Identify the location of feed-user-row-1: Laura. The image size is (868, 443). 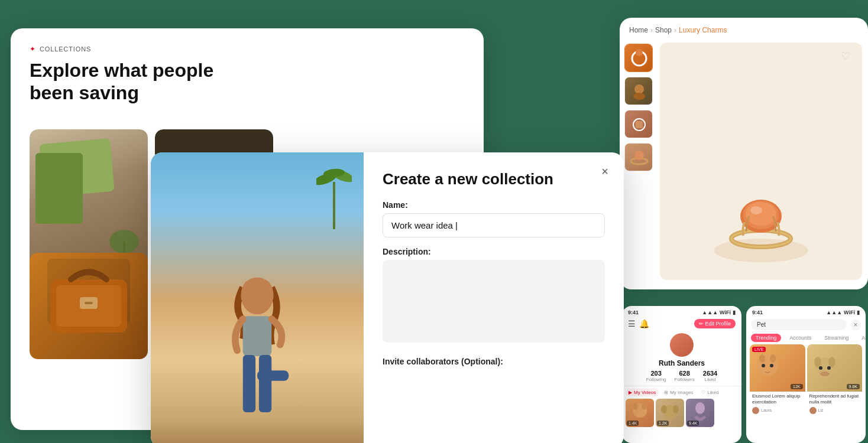
(778, 411).